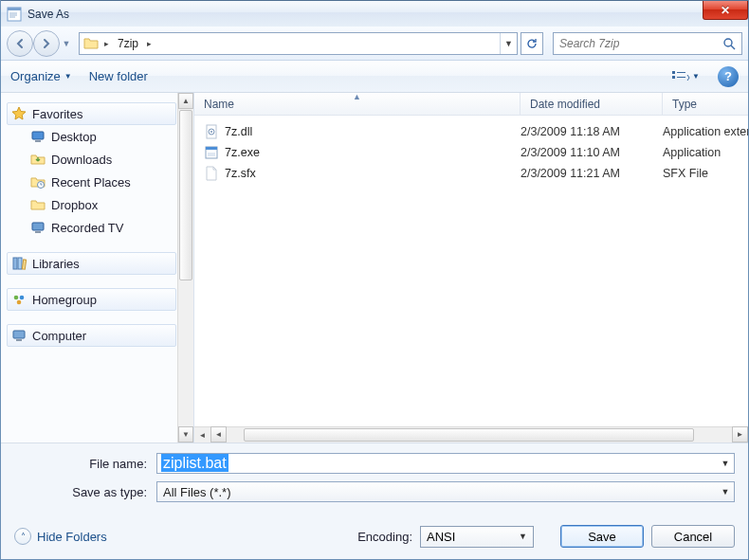  What do you see at coordinates (38, 159) in the screenshot?
I see `downloads-icon` at bounding box center [38, 159].